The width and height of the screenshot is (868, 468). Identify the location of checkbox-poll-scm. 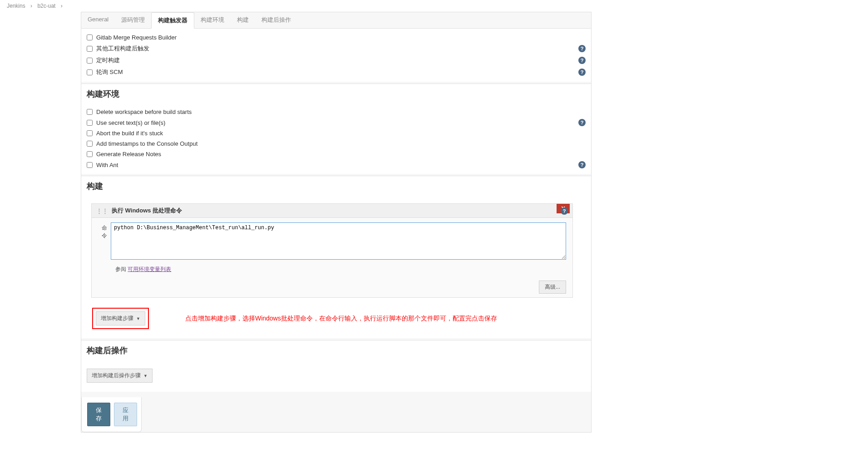
(90, 73).